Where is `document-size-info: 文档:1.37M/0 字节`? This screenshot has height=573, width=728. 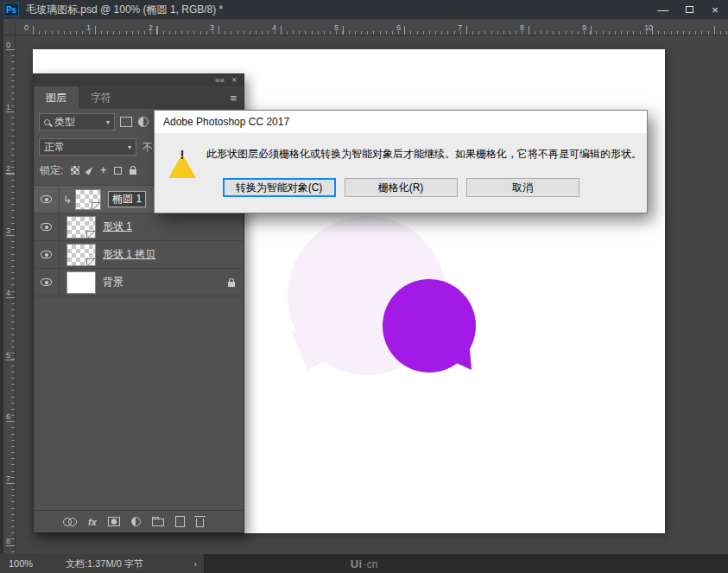
document-size-info: 文档:1.37M/0 字节 is located at coordinates (104, 563).